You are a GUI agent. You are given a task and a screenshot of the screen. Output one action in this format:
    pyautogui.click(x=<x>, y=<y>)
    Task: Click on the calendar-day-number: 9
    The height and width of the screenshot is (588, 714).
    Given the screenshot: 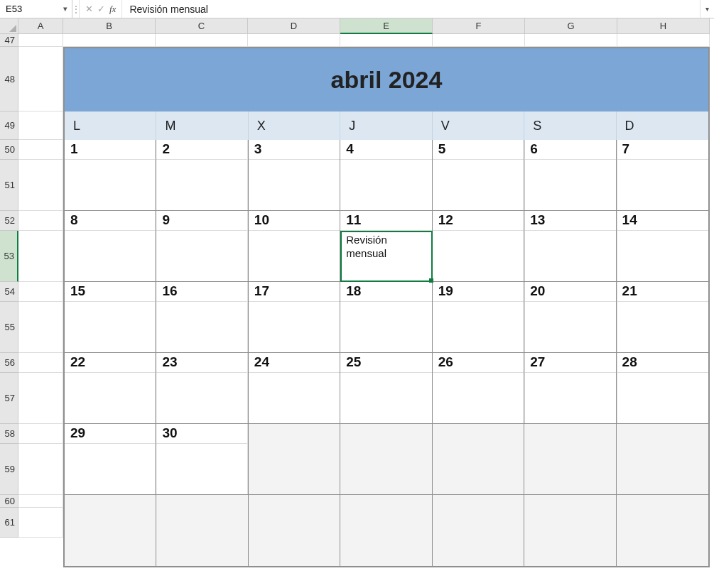 What is the action you would take?
    pyautogui.click(x=202, y=221)
    